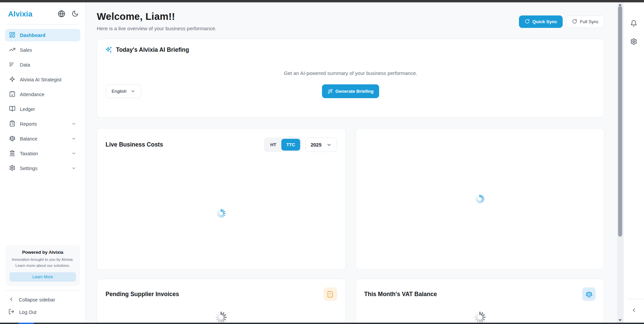 Image resolution: width=644 pixels, height=324 pixels. I want to click on language-globe-button, so click(62, 14).